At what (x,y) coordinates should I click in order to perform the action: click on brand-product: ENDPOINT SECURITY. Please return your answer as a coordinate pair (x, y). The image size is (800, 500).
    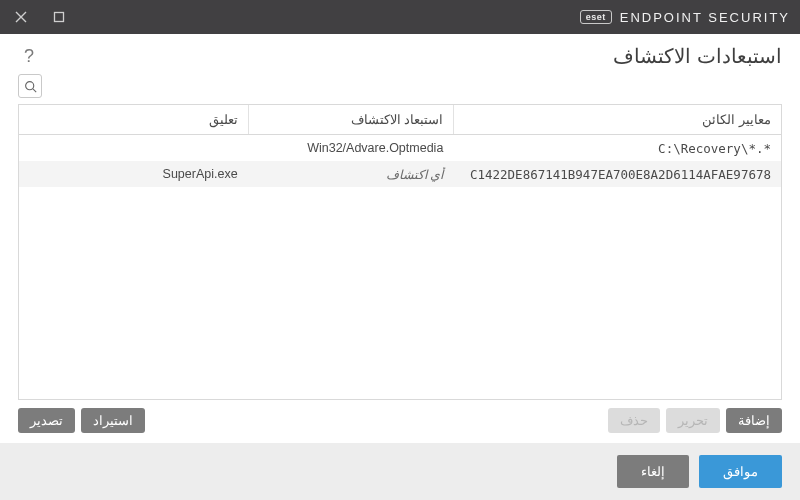
    Looking at the image, I should click on (705, 18).